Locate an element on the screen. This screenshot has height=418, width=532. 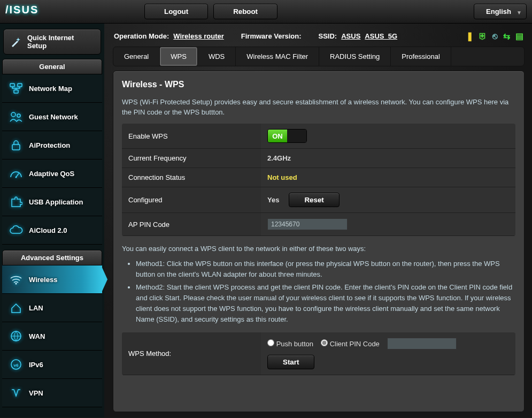
ipv6-icon: v6 is located at coordinates (16, 364).